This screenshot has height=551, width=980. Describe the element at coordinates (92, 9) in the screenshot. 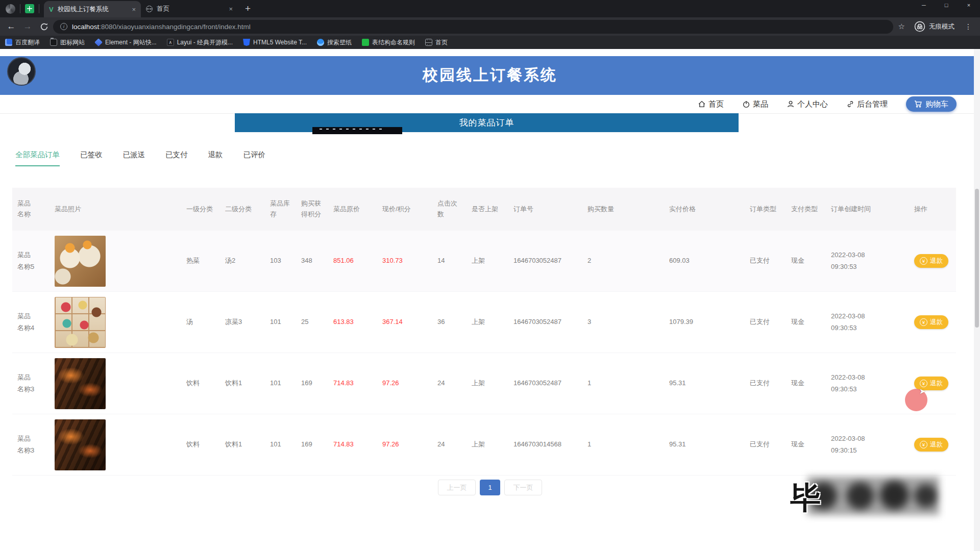

I see `browser-tab-active: V 校园线上订餐系统 ×` at that location.